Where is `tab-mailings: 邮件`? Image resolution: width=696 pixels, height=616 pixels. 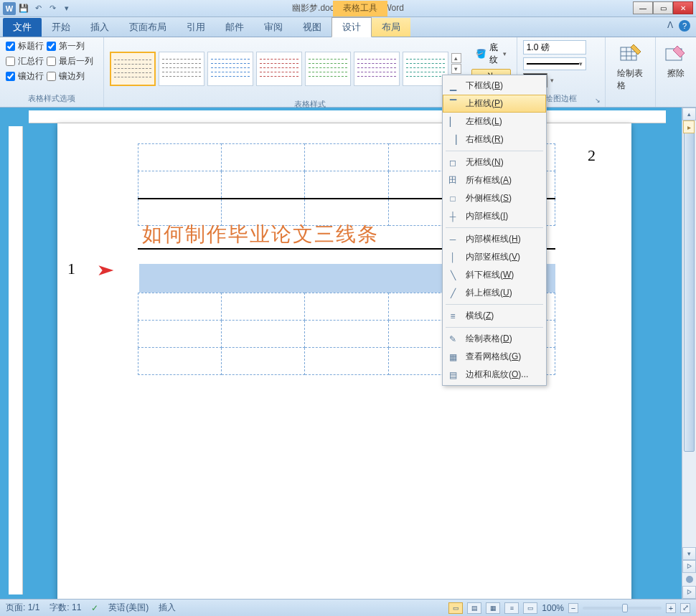
tab-mailings: 邮件 is located at coordinates (235, 27).